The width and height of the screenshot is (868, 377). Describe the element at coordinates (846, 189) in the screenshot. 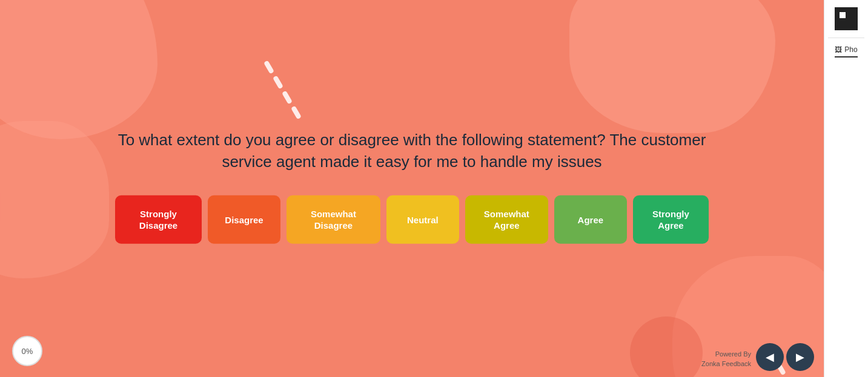

I see `right-panel: 🖼 Pho` at that location.